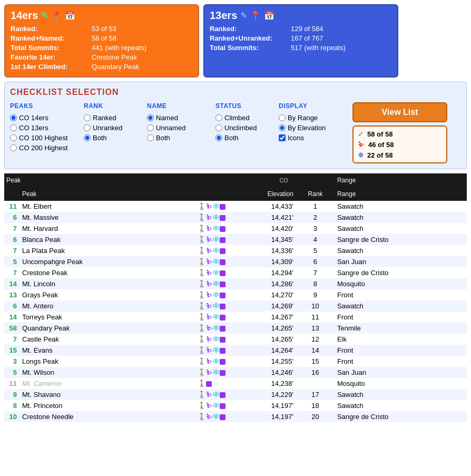 The height and width of the screenshot is (476, 471). I want to click on peak-name: Blanca Peak, so click(107, 239).